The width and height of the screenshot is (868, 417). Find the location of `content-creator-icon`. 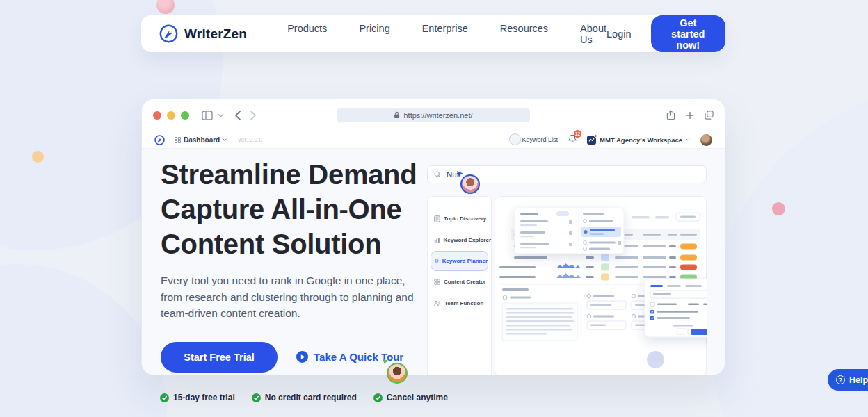

content-creator-icon is located at coordinates (437, 282).